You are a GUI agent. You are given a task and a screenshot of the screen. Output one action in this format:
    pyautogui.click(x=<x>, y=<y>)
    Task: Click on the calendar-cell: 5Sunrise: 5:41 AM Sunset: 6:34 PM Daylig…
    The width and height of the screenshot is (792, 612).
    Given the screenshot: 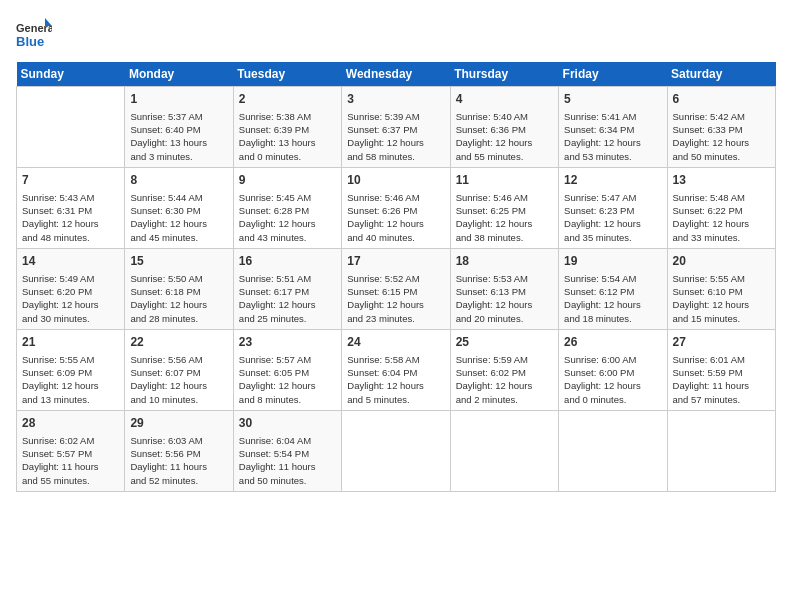 What is the action you would take?
    pyautogui.click(x=613, y=128)
    